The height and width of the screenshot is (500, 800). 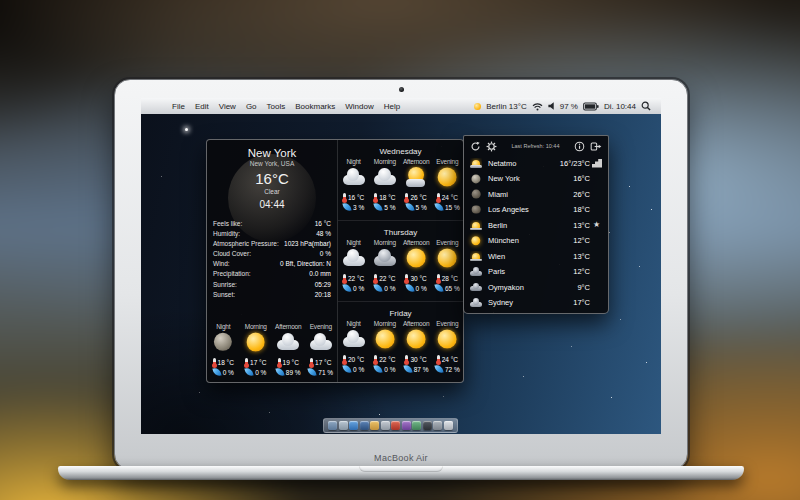 What do you see at coordinates (400, 152) in the screenshot?
I see `day-title: Wednesday` at bounding box center [400, 152].